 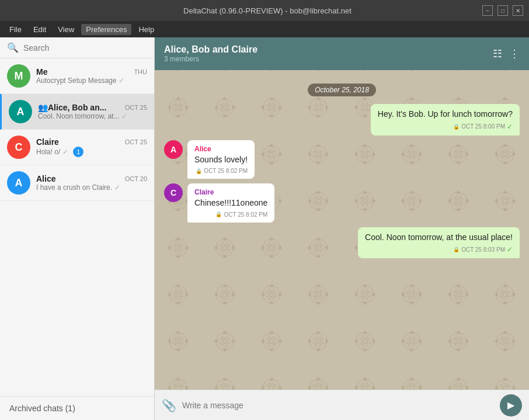 What do you see at coordinates (439, 238) in the screenshot?
I see `bubble-text-4: Cool. Noon tomorrow, at the usual place!` at bounding box center [439, 238].